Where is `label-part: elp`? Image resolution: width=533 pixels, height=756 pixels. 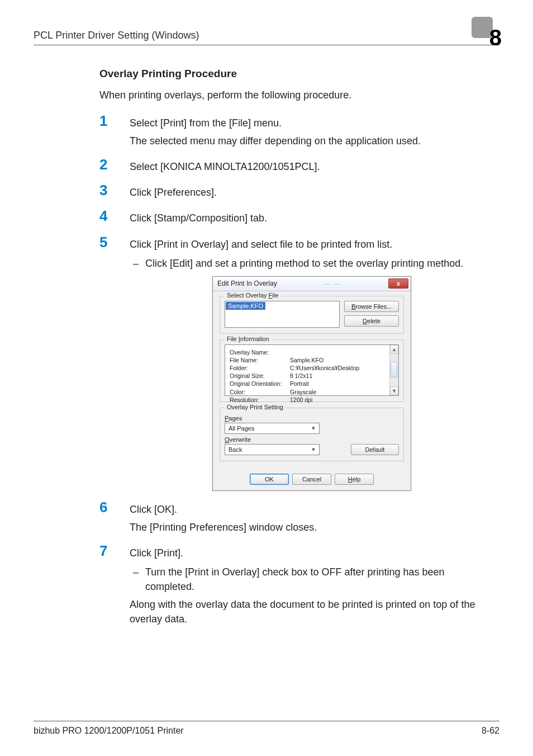
label-part: elp is located at coordinates (356, 479).